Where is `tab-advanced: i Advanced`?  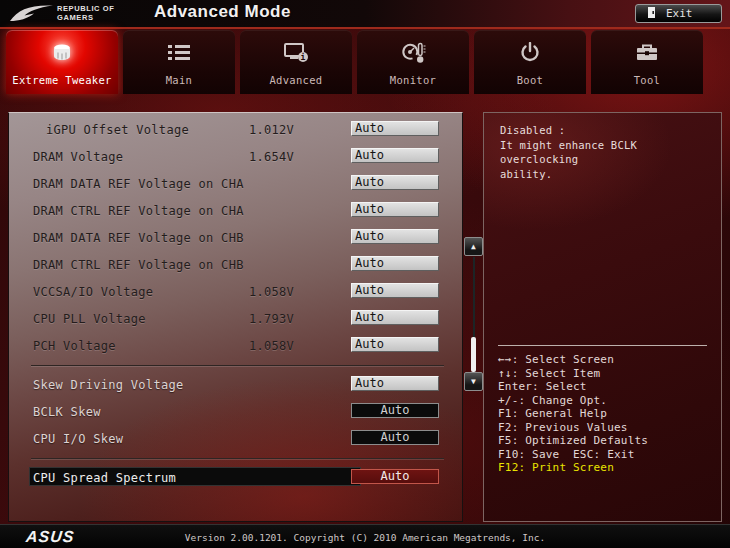
tab-advanced: i Advanced is located at coordinates (296, 62).